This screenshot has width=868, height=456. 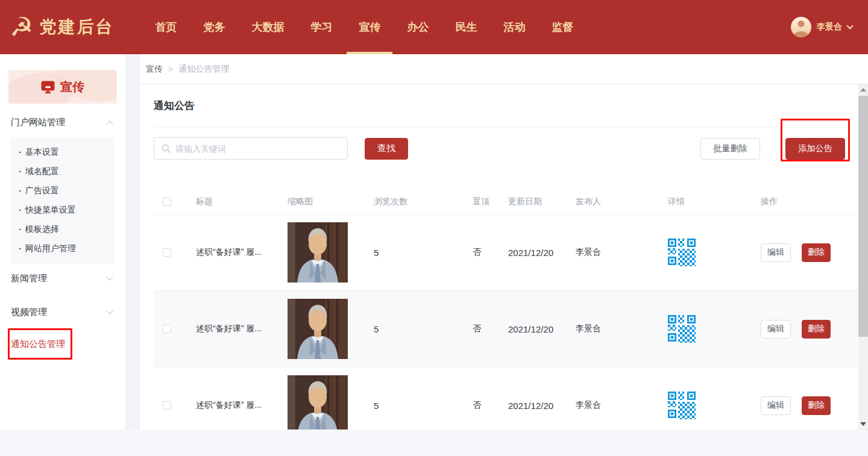 What do you see at coordinates (562, 27) in the screenshot?
I see `nav-item-supervision: 监督` at bounding box center [562, 27].